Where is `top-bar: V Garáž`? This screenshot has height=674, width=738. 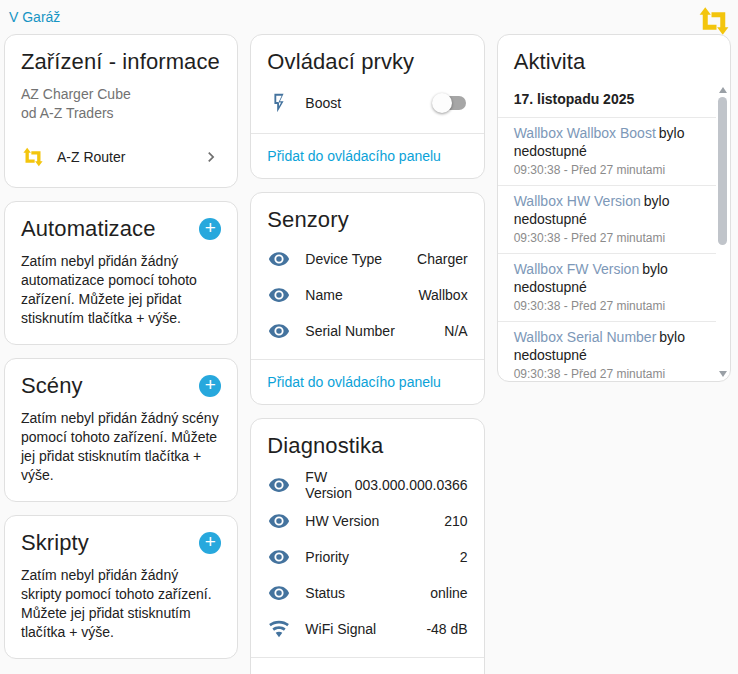
top-bar: V Garáž is located at coordinates (368, 17).